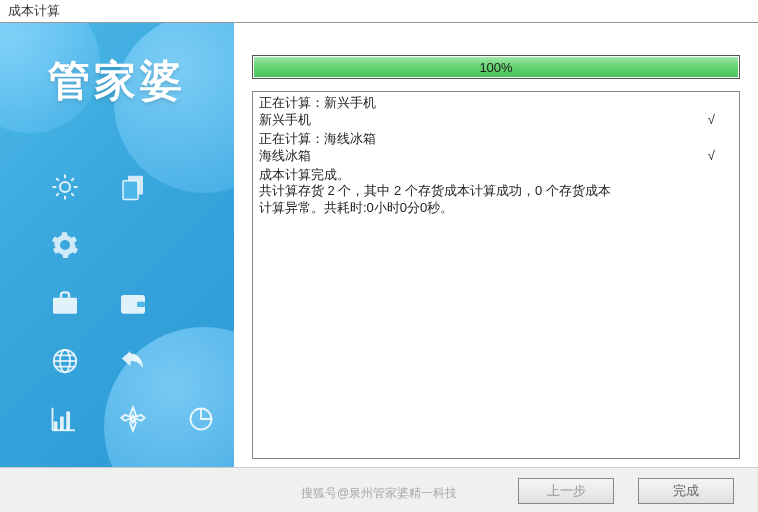 The image size is (758, 512). Describe the element at coordinates (65, 245) in the screenshot. I see `gear-icon` at that location.